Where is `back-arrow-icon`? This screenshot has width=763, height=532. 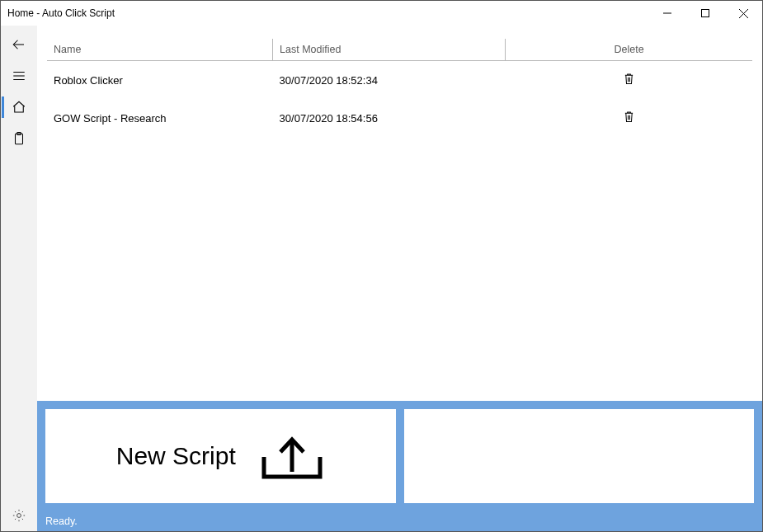 back-arrow-icon is located at coordinates (19, 45).